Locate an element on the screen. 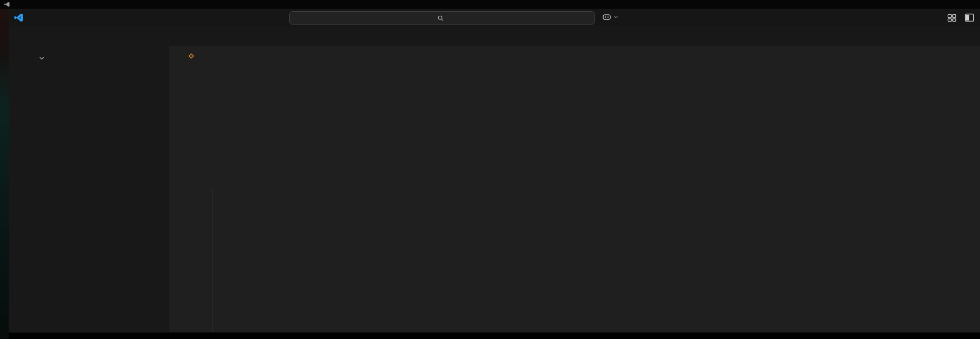 The width and height of the screenshot is (980, 339). command-search-box is located at coordinates (442, 18).